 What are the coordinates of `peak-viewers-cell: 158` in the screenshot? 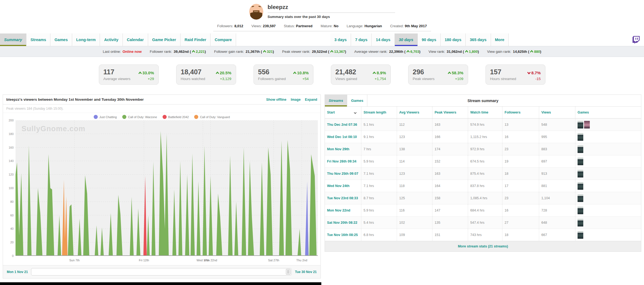 It's located at (450, 198).